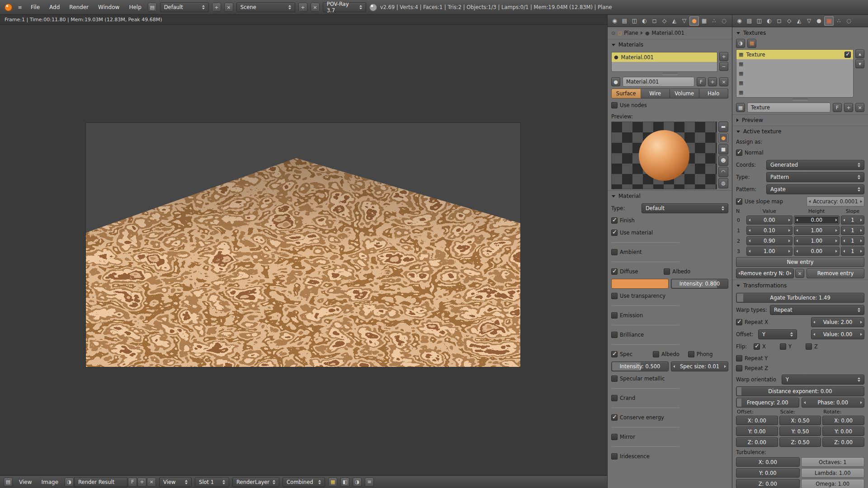 The image size is (868, 488). I want to click on omega-field: Omega: 1.00, so click(833, 483).